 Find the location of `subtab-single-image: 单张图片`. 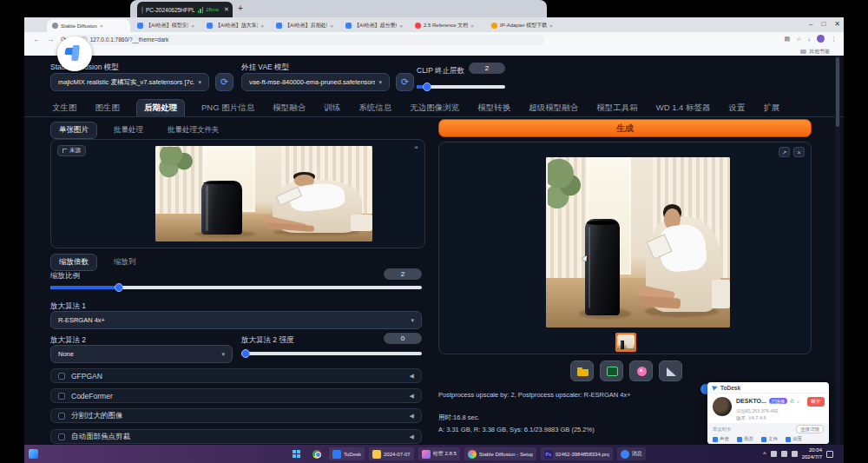

subtab-single-image: 单张图片 is located at coordinates (74, 130).